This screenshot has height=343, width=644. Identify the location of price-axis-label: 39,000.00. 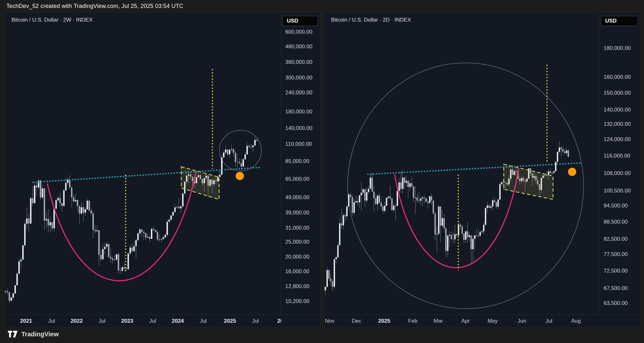
(297, 213).